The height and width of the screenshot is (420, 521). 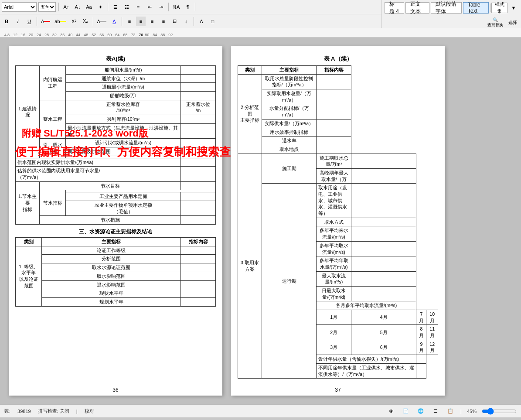 What do you see at coordinates (446, 8) in the screenshot?
I see `style-default-para: 默认段落字体` at bounding box center [446, 8].